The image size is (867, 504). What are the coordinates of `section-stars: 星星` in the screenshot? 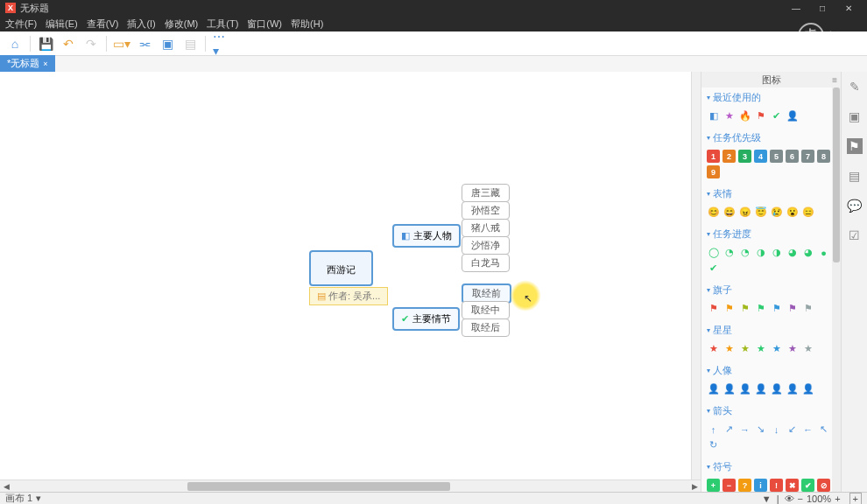 It's located at (771, 331).